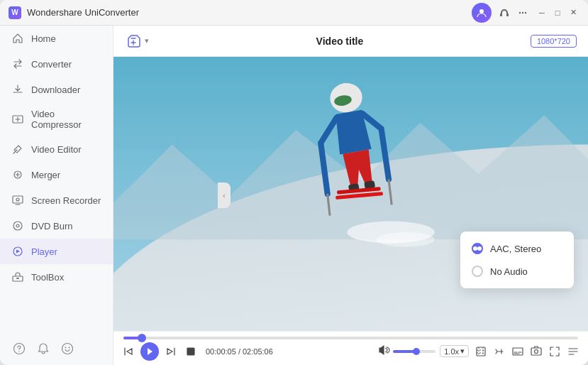  Describe the element at coordinates (18, 38) in the screenshot. I see `home-icon` at that location.